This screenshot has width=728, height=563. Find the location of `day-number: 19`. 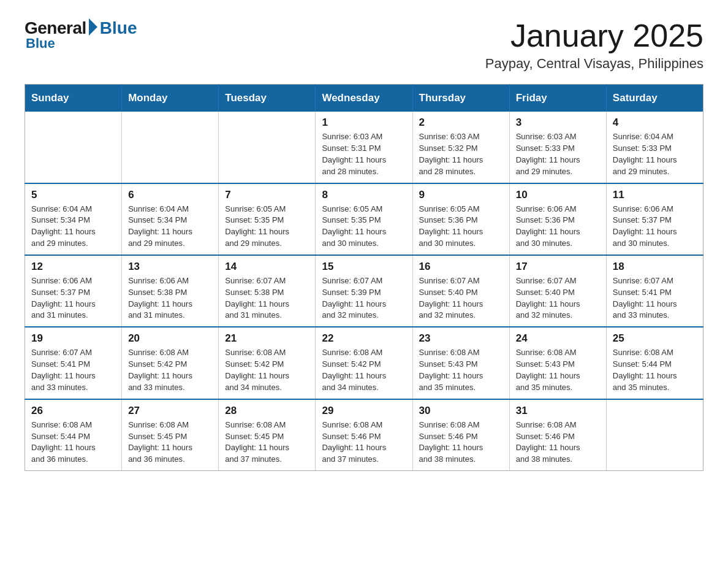

day-number: 19 is located at coordinates (74, 339).